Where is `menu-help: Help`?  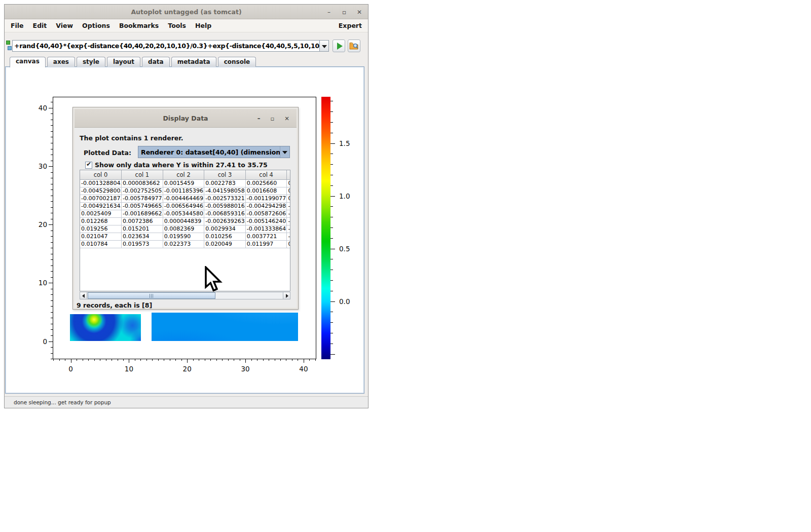 menu-help: Help is located at coordinates (203, 25).